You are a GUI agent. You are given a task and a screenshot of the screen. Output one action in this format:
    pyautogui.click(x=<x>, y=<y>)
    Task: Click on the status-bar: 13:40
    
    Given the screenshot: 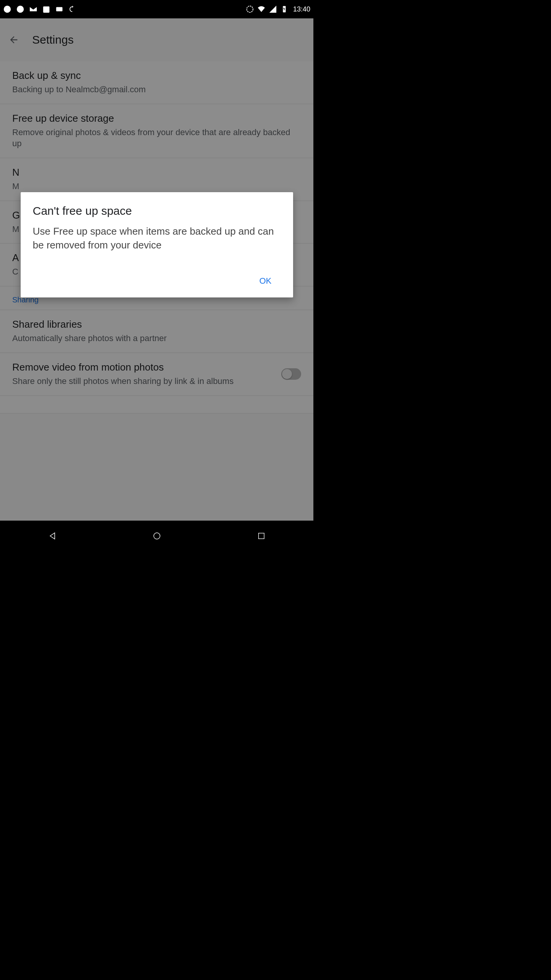 What is the action you would take?
    pyautogui.click(x=157, y=9)
    